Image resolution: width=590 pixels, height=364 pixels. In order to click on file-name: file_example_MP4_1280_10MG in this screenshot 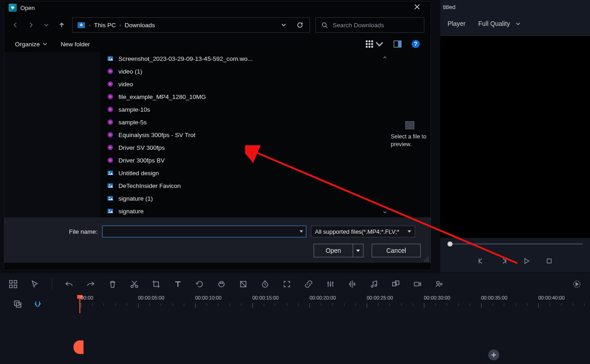, I will do `click(162, 97)`.